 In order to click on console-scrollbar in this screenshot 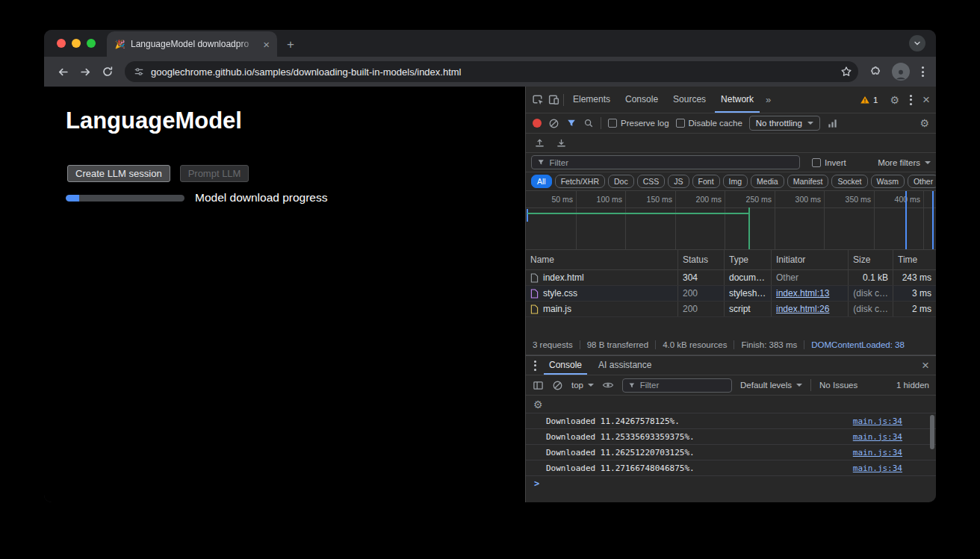, I will do `click(932, 432)`.